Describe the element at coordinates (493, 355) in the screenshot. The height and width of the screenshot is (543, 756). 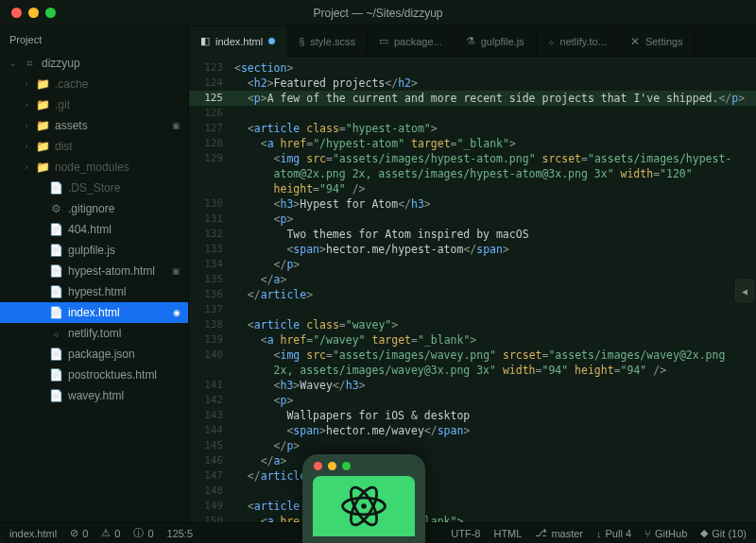
I see `code-line: <img src="assets/images/wavey.png" srcse…` at that location.